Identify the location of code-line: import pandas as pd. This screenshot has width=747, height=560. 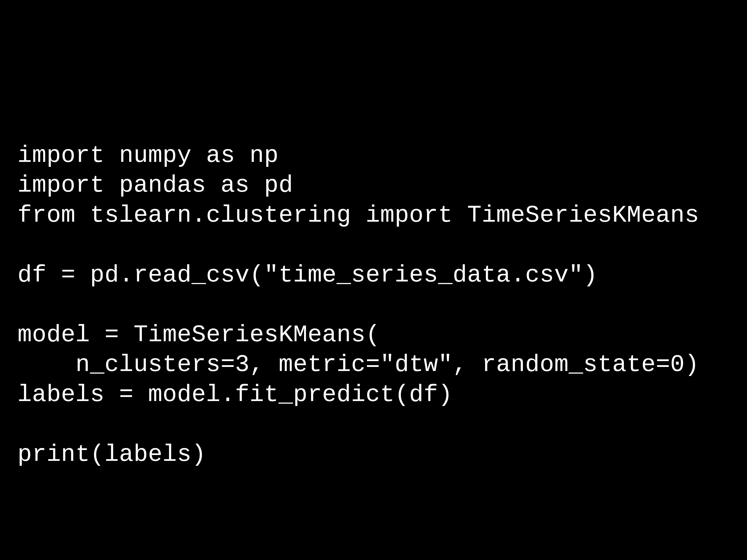
(155, 185).